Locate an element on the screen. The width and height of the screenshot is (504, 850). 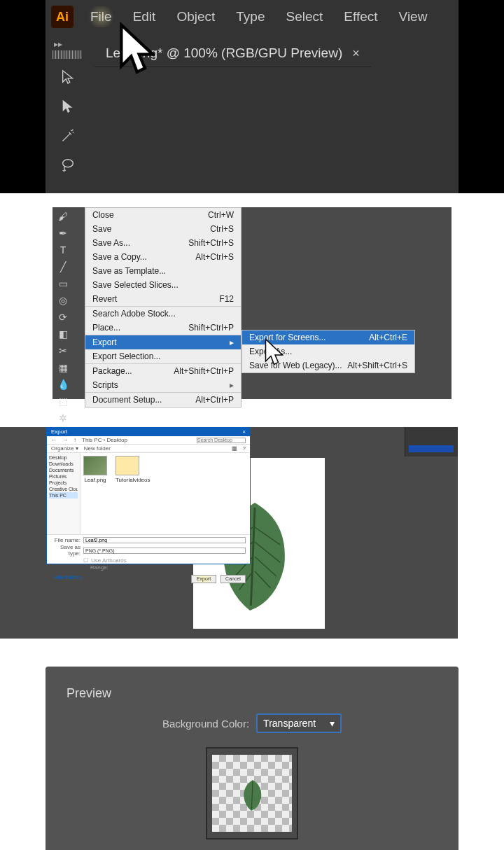
line-tool-icon: ╱ is located at coordinates (63, 267).